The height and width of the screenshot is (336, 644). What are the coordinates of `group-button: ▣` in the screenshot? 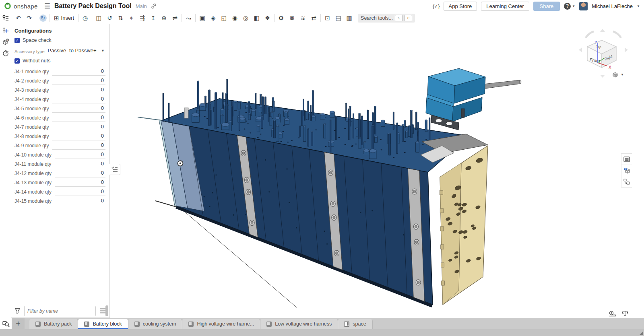 It's located at (202, 18).